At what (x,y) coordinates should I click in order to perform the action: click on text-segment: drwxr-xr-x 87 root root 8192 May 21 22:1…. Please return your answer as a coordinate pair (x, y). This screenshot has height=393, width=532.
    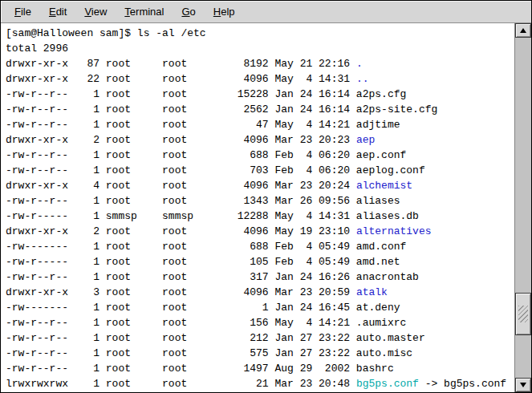
    Looking at the image, I should click on (181, 64).